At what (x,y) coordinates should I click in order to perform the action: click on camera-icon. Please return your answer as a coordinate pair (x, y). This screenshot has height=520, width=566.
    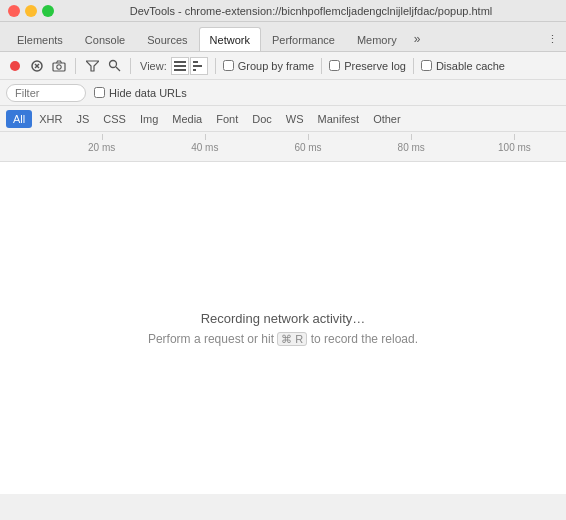
    Looking at the image, I should click on (59, 66).